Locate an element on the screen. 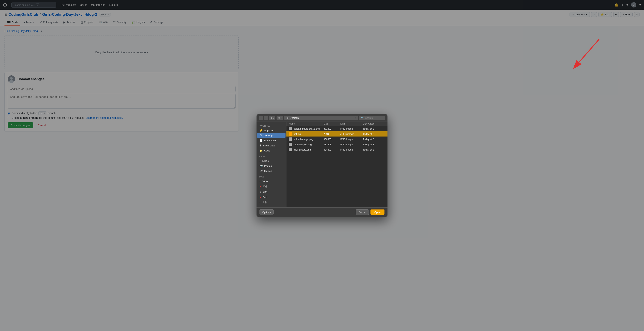 Image resolution: width=644 pixels, height=331 pixels. grid-view-button: ⊞ ▾ is located at coordinates (280, 118).